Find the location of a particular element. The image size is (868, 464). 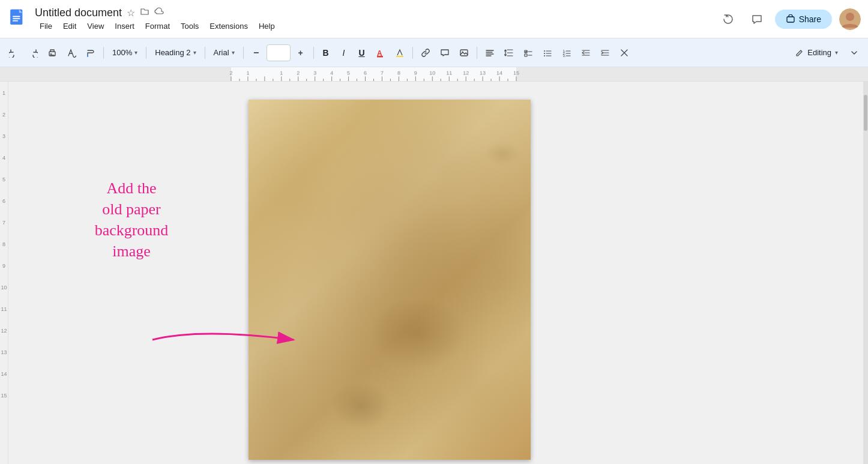

v-ruler-3: 3 is located at coordinates (4, 136).